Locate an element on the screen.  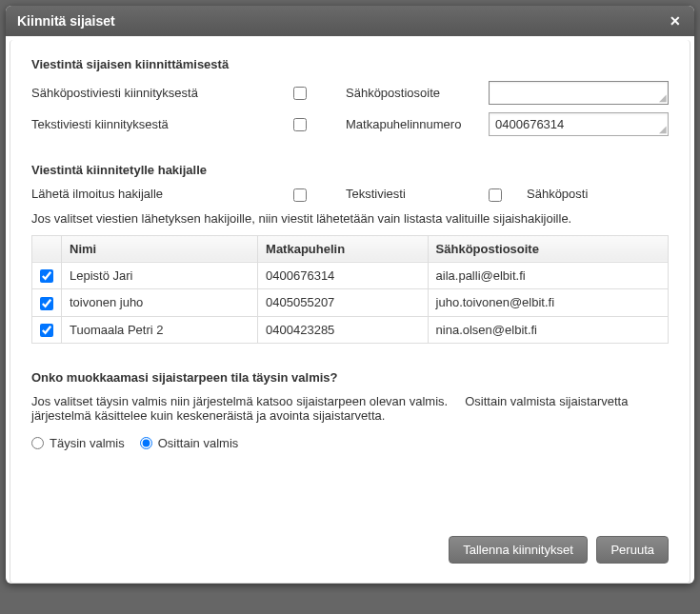
button-row: Tallenna kiinnitykset Peruuta is located at coordinates (350, 550).